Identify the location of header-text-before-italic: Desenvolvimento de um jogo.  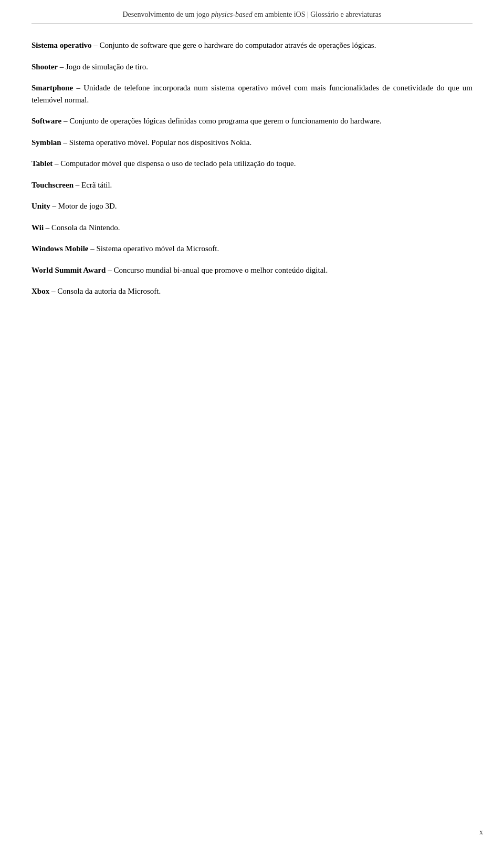
(167, 15).